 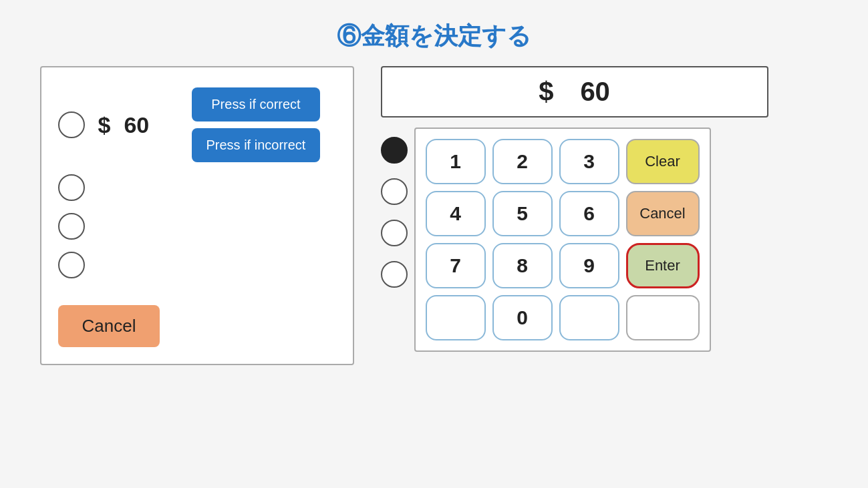 I want to click on numpad-btn-2: 2, so click(x=523, y=162).